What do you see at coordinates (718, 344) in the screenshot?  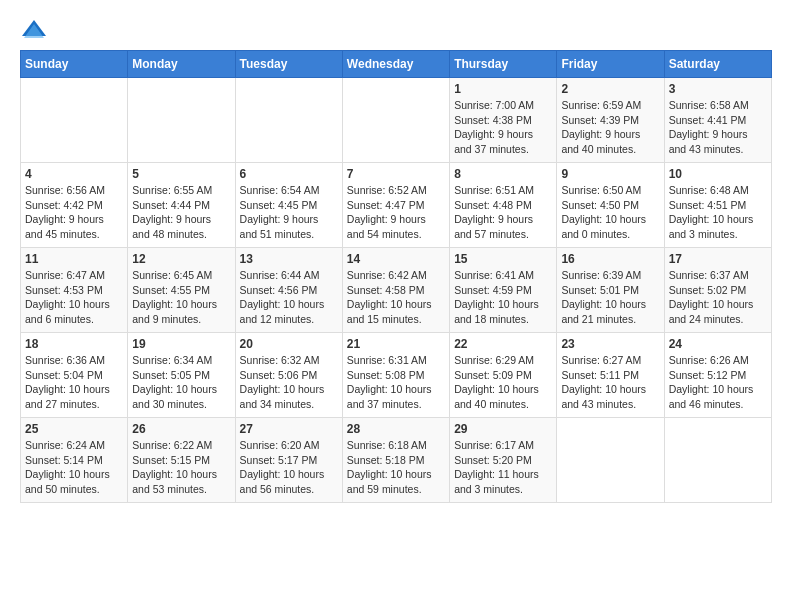 I see `day-number: 24` at bounding box center [718, 344].